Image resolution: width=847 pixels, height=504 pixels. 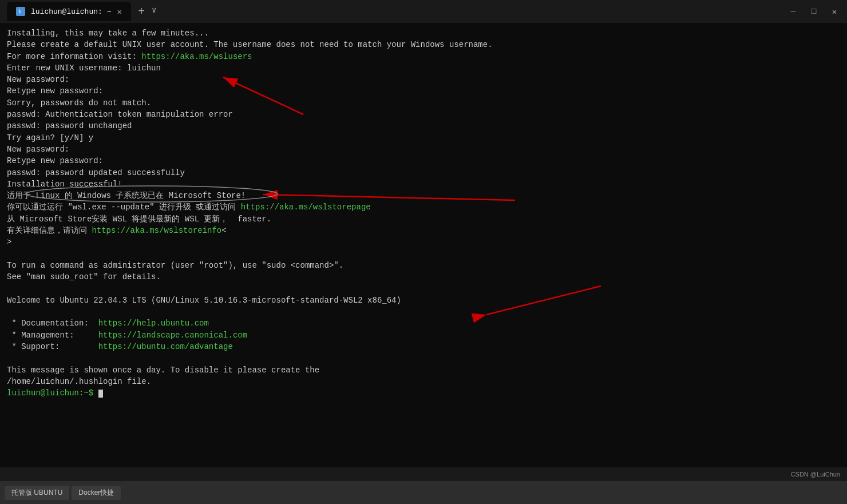 I want to click on taskbar-item-ubuntu: 托管版 UBUNTU, so click(x=37, y=493).